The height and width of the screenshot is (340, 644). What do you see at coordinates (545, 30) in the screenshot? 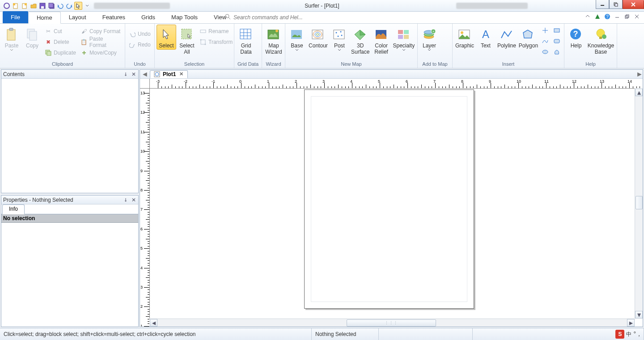
I see `insert-point-icon` at bounding box center [545, 30].